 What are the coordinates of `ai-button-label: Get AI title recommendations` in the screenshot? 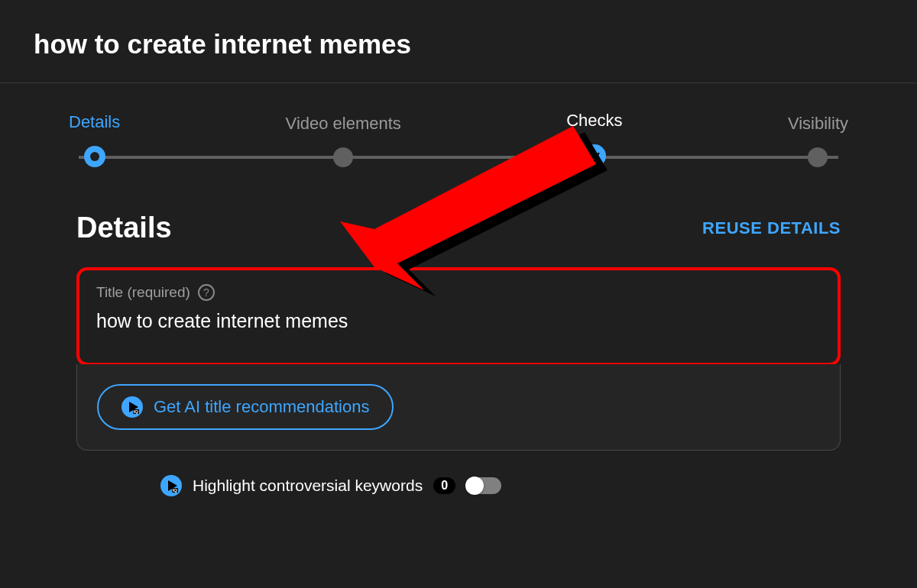 It's located at (261, 407).